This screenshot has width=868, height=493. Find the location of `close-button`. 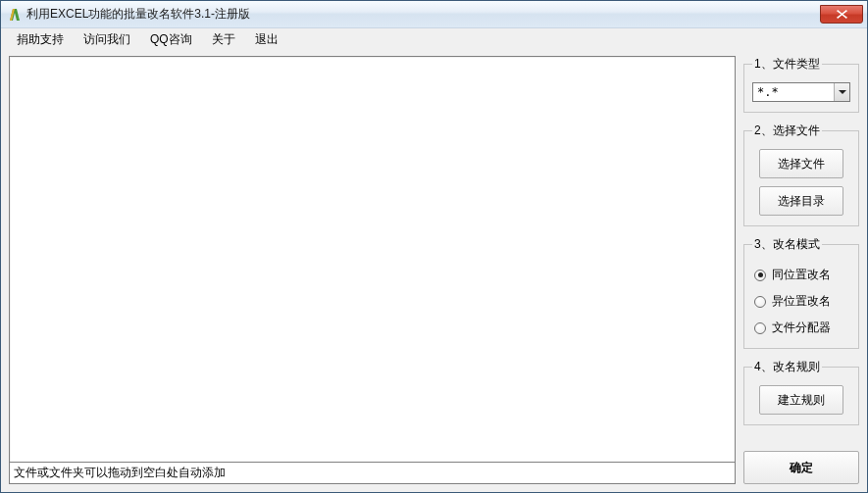

close-button is located at coordinates (842, 14).